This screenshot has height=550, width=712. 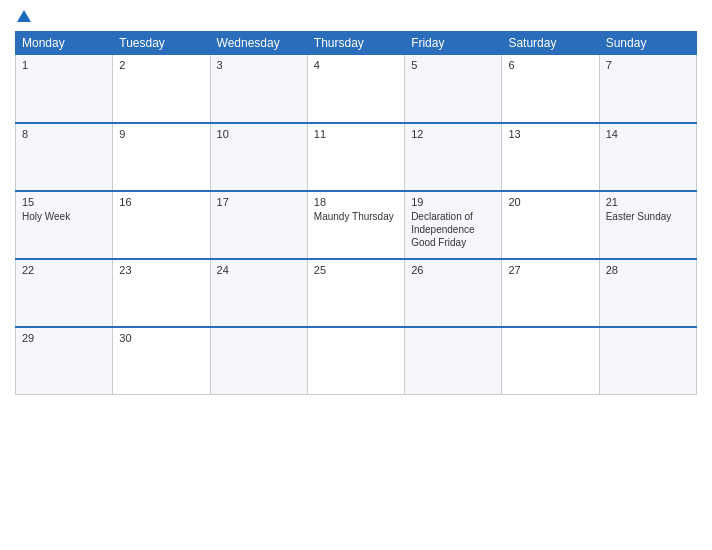 I want to click on calendar-cell: 11, so click(x=356, y=157).